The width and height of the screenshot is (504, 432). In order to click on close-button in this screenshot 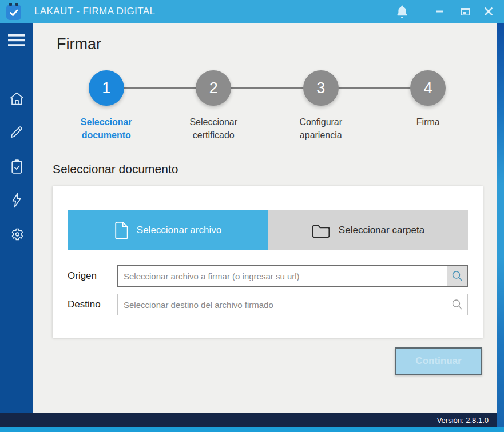, I will do `click(489, 11)`.